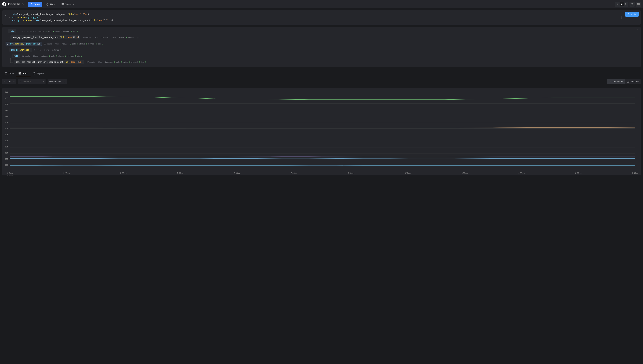  Describe the element at coordinates (621, 18) in the screenshot. I see `query-menu-button` at that location.